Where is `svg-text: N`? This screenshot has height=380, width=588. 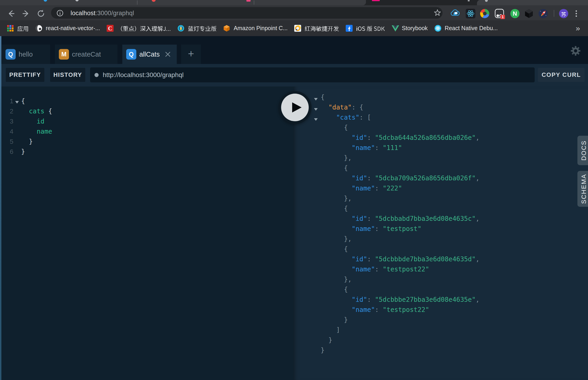 svg-text: N is located at coordinates (515, 14).